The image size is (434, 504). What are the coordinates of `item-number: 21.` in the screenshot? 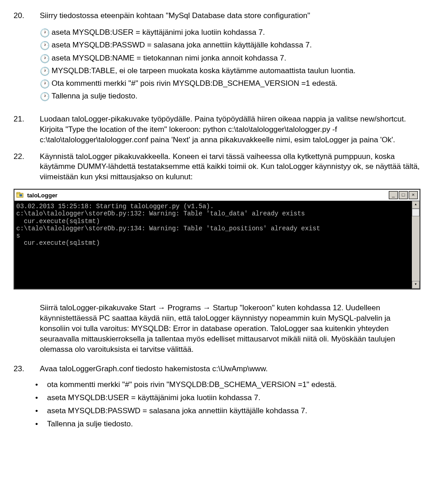 It's located at (27, 130).